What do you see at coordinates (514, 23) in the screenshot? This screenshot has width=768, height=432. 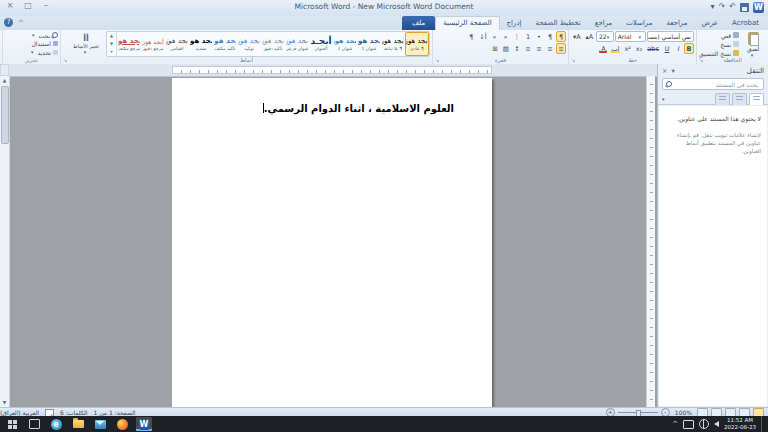 I see `tab-insert: إدراج` at bounding box center [514, 23].